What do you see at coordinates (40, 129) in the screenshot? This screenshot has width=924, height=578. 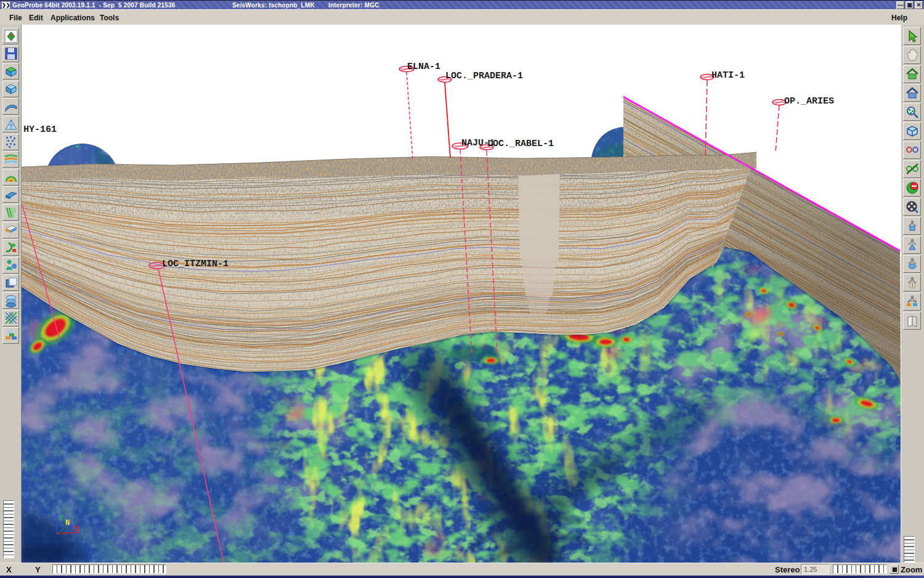 I see `svg-text: HY-161` at bounding box center [40, 129].